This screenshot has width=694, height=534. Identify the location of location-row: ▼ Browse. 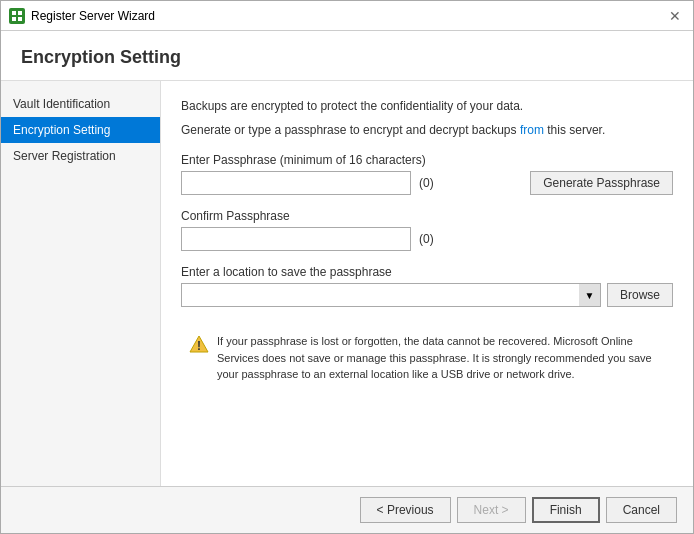
(427, 295).